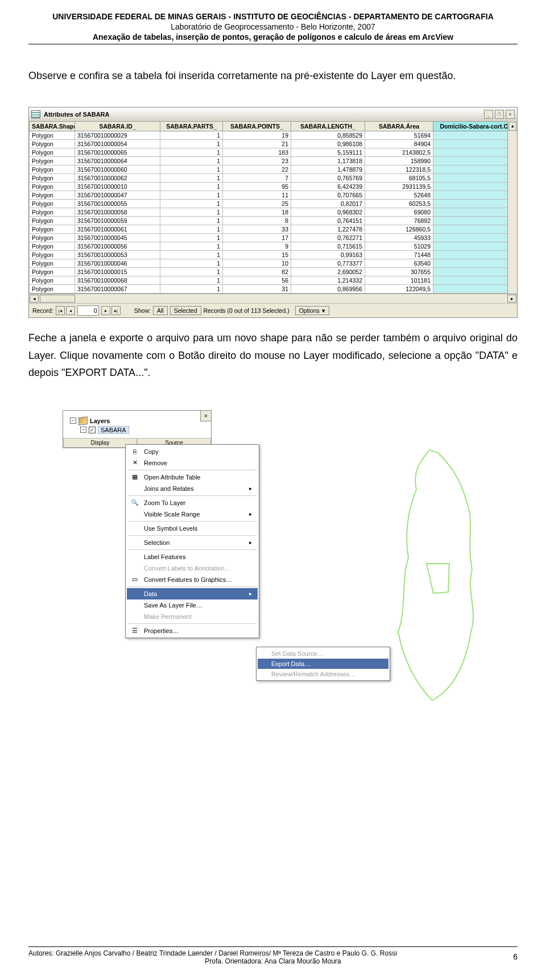  Describe the element at coordinates (106, 311) in the screenshot. I see `next-record-button: ▸` at that location.